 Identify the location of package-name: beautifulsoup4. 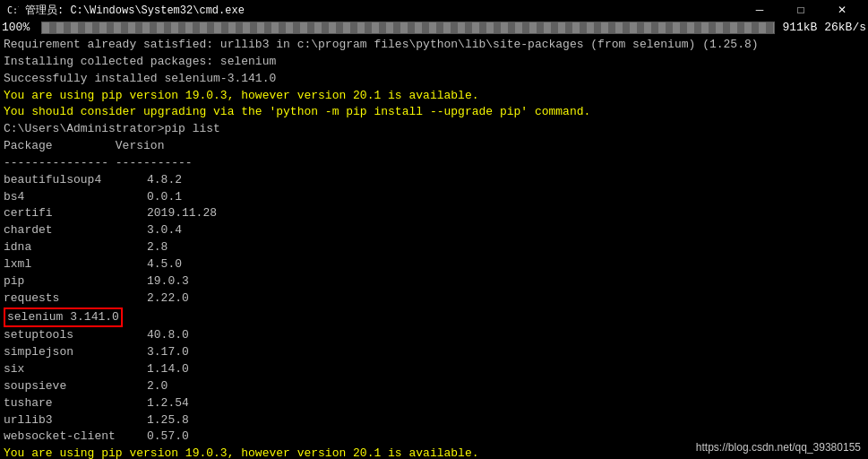
(75, 181).